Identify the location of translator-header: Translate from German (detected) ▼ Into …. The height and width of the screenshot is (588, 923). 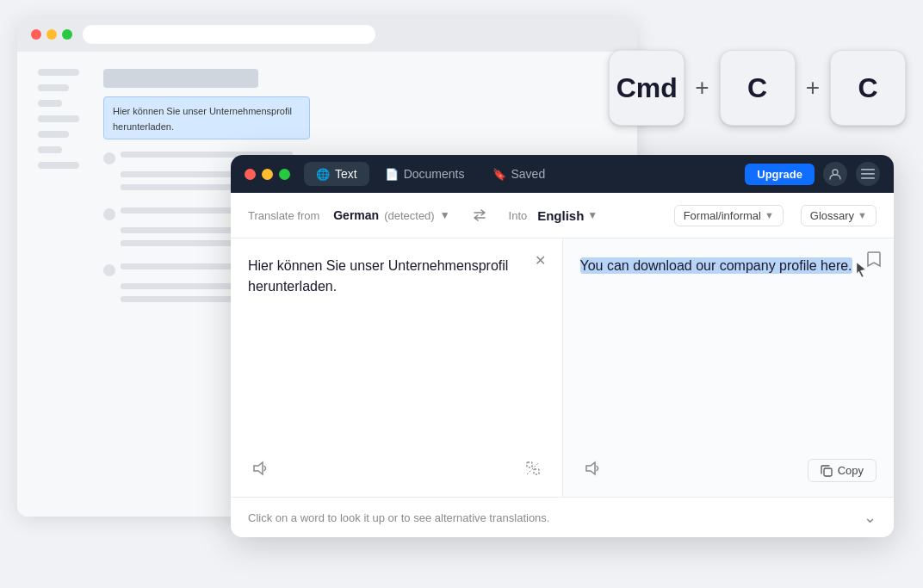
(562, 215).